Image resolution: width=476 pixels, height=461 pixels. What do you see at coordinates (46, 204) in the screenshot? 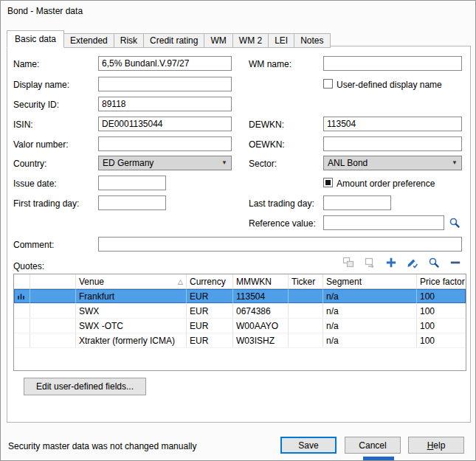
I see `first-trading-day-label: First trading day:` at bounding box center [46, 204].